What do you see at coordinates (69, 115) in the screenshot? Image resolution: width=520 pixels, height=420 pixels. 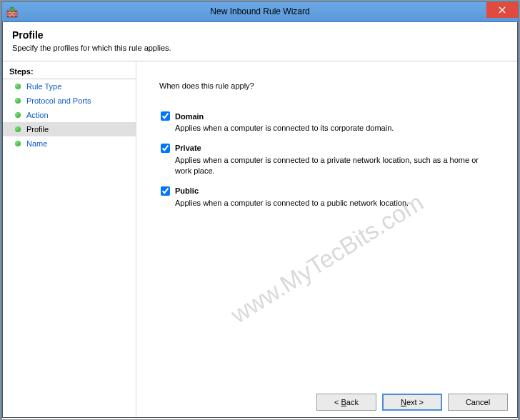 I see `step-action: Action` at bounding box center [69, 115].